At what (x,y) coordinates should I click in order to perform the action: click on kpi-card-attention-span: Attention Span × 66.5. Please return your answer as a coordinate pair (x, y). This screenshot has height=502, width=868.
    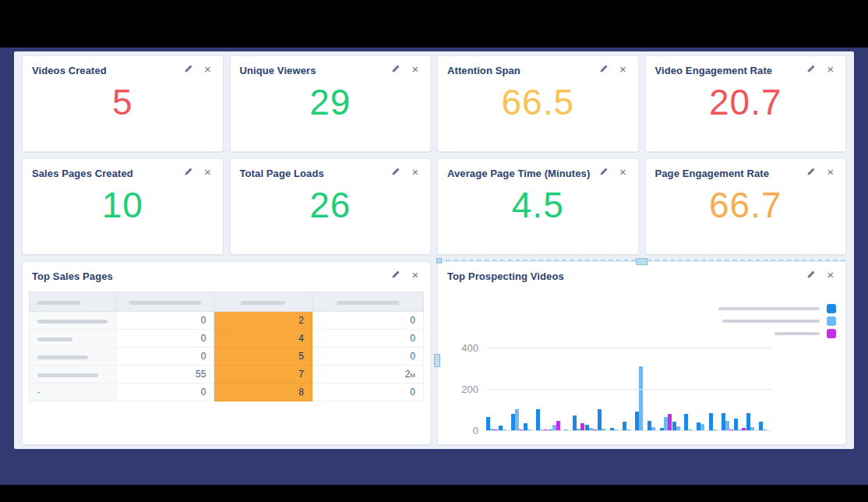
    Looking at the image, I should click on (538, 104).